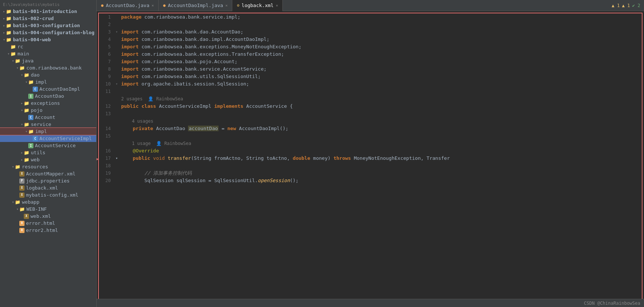 Image resolution: width=644 pixels, height=307 pixels. What do you see at coordinates (4, 25) in the screenshot?
I see `arrow-icon: ▸` at bounding box center [4, 25].